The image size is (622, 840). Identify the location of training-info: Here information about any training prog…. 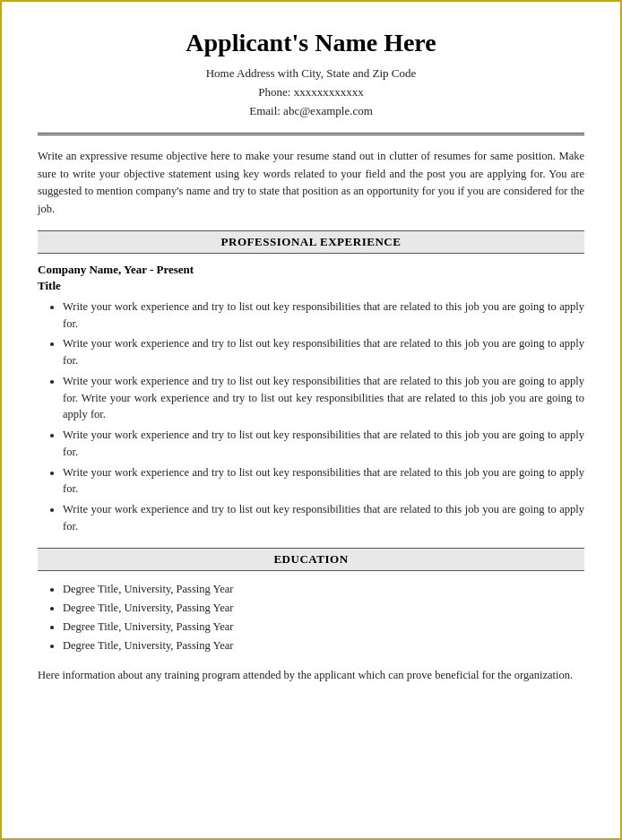
(311, 676).